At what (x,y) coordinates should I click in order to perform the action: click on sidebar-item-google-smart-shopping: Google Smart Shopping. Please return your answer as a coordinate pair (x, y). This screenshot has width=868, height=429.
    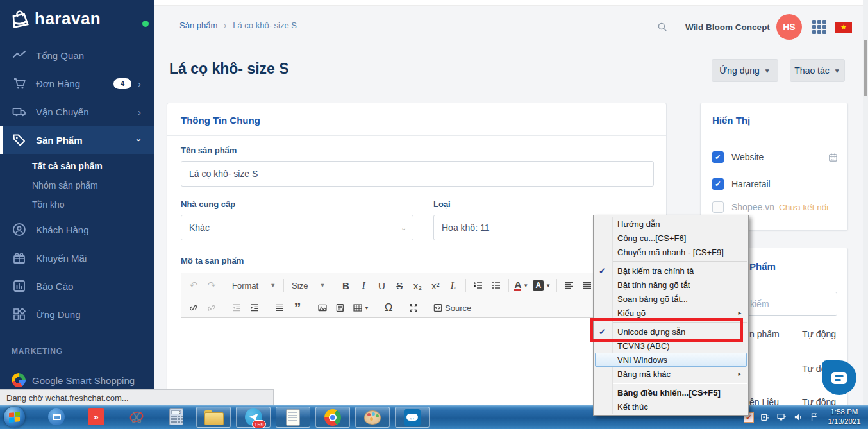
    Looking at the image, I should click on (77, 378).